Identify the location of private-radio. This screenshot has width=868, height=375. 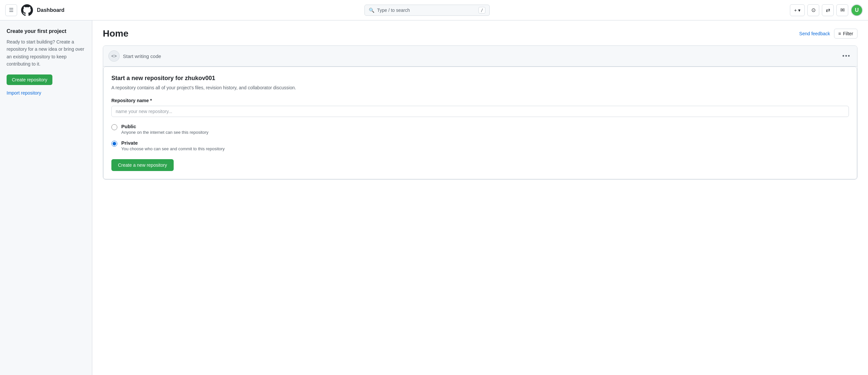
(115, 144).